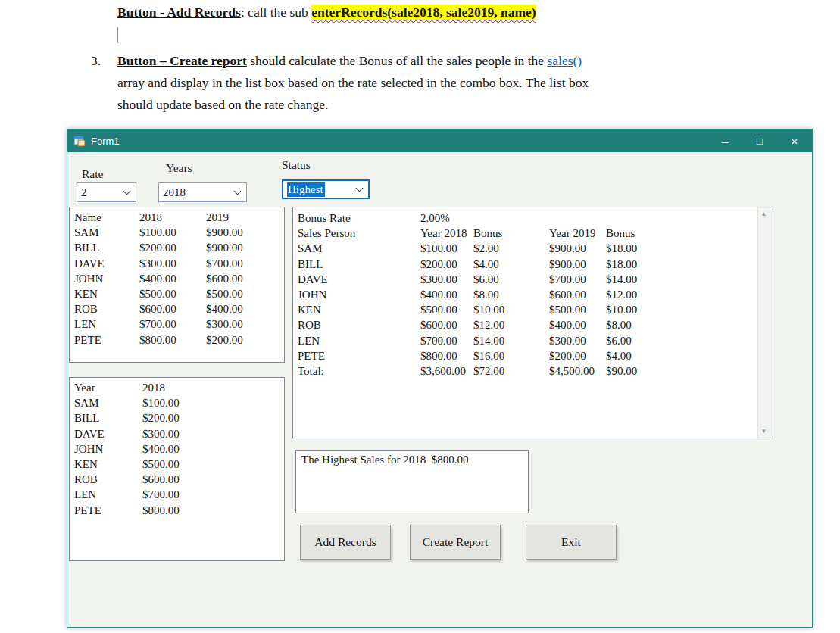 The height and width of the screenshot is (633, 840). Describe the element at coordinates (177, 248) in the screenshot. I see `list-row: BILL$200.00$900.00` at that location.